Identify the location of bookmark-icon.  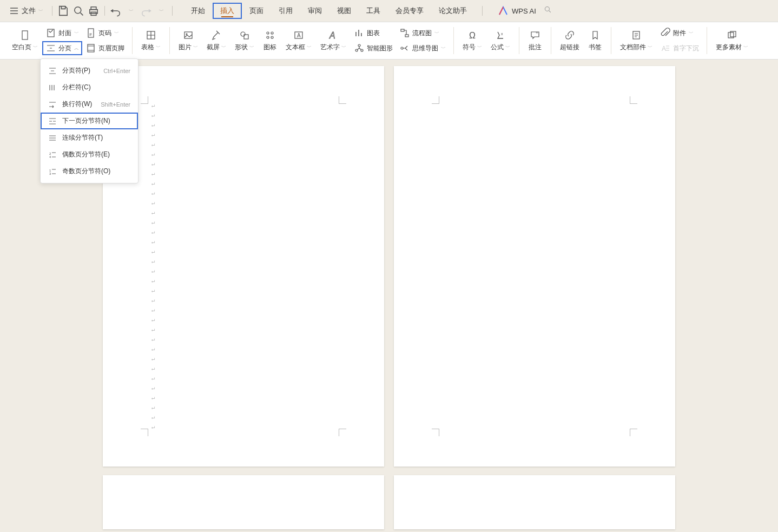
(595, 35).